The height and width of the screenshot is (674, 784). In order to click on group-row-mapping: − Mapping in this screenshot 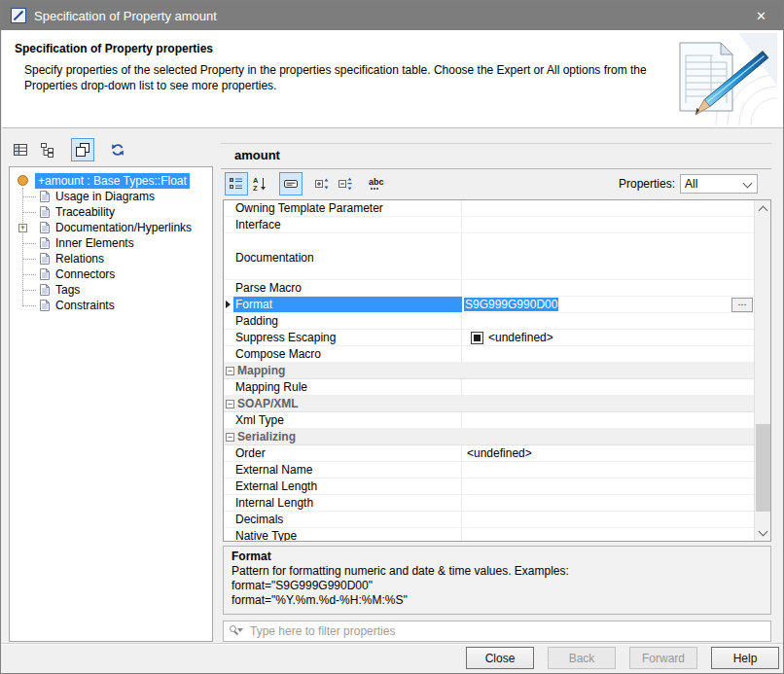, I will do `click(489, 372)`.